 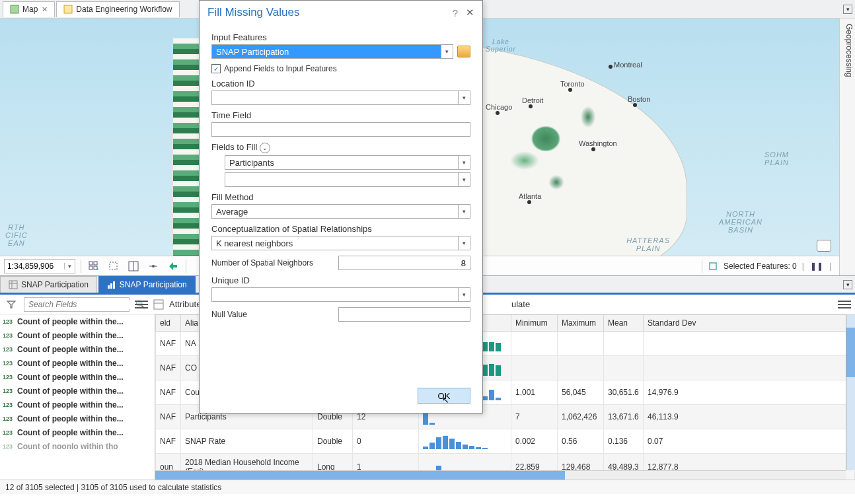 What do you see at coordinates (133, 266) in the screenshot?
I see `layout-tool` at bounding box center [133, 266].